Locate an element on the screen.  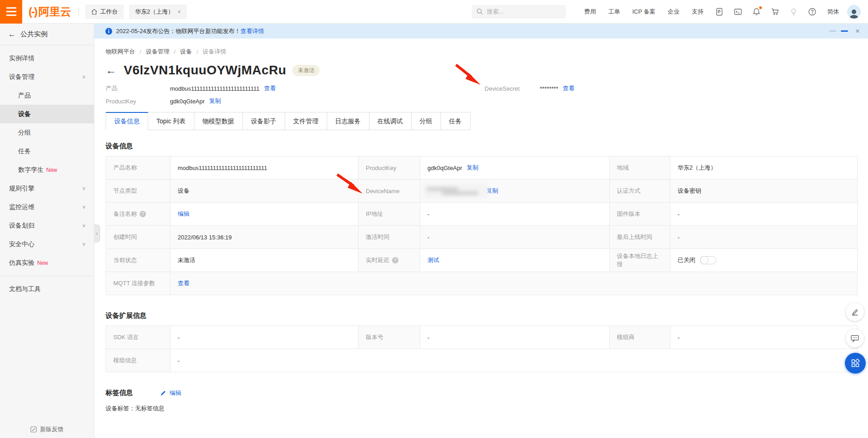
tab-topic-list: Topic 列表 is located at coordinates (171, 121).